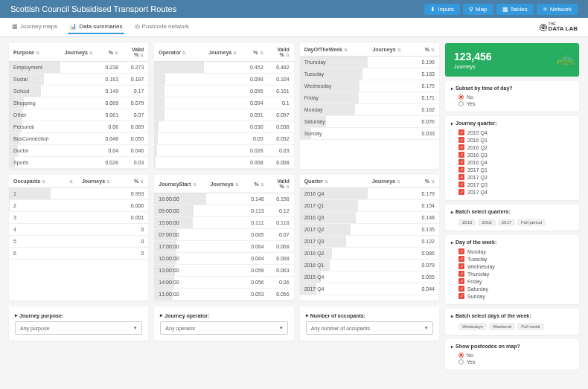 This screenshot has width=588, height=389. Describe the element at coordinates (333, 181) in the screenshot. I see `quarter-header-0: Quarter⇅` at that location.